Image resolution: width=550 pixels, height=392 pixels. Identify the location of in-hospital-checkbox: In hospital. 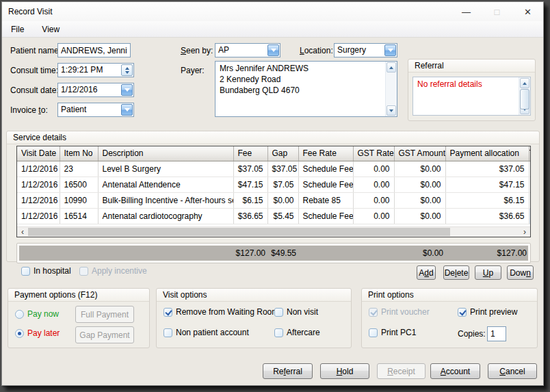
(47, 271).